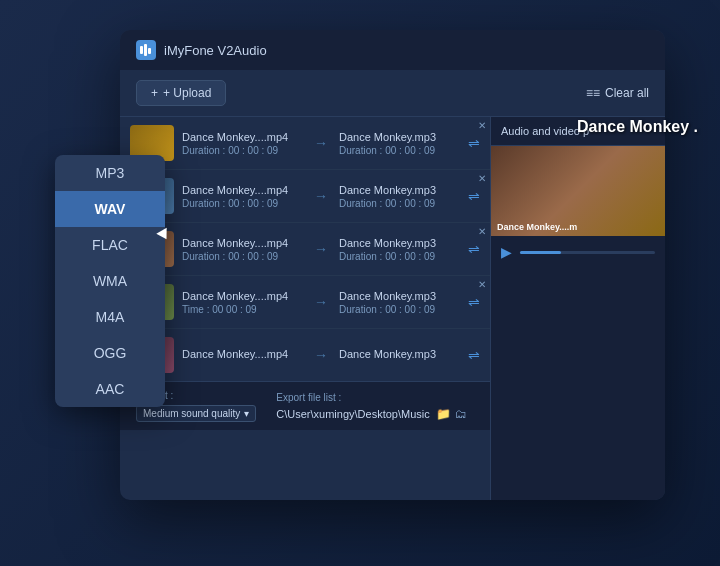 This screenshot has width=720, height=566. What do you see at coordinates (638, 127) in the screenshot?
I see `dance-monkey-overlay: Dance Monkey .` at bounding box center [638, 127].